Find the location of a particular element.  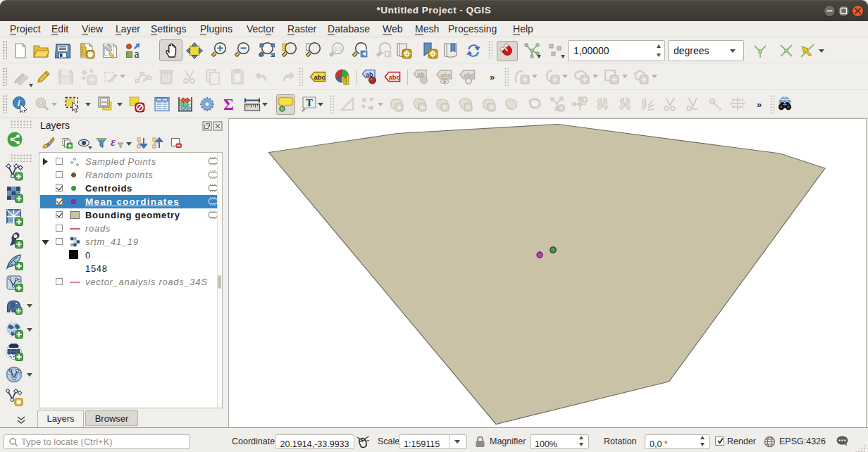

svg-text: a is located at coordinates (137, 54).